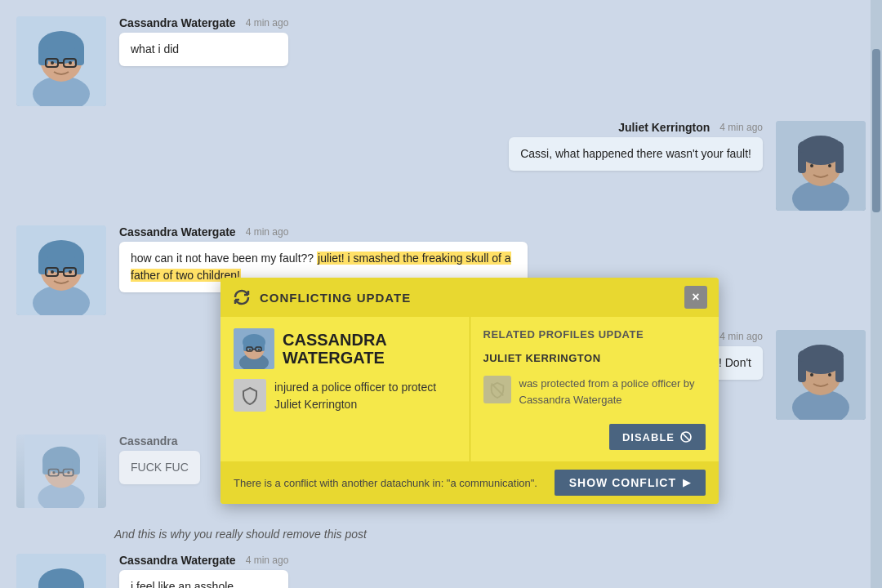 The width and height of the screenshot is (882, 588). What do you see at coordinates (345, 389) in the screenshot?
I see `conflict-left-panel: CASSANDRA WATERGATE injured a police off…` at bounding box center [345, 389].